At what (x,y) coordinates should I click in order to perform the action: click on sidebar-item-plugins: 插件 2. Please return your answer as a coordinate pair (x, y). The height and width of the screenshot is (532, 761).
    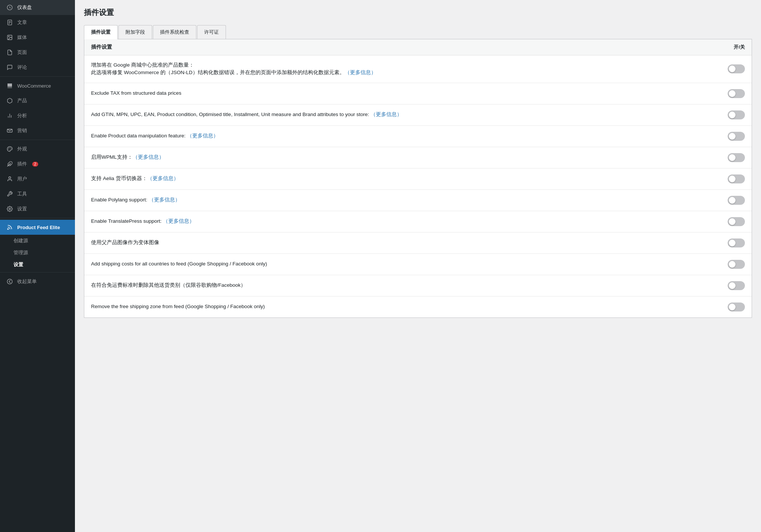
    Looking at the image, I should click on (37, 164).